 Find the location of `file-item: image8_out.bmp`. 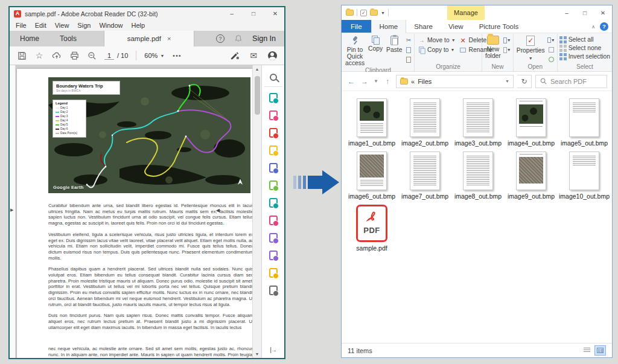

file-item: image8_out.bmp is located at coordinates (478, 176).